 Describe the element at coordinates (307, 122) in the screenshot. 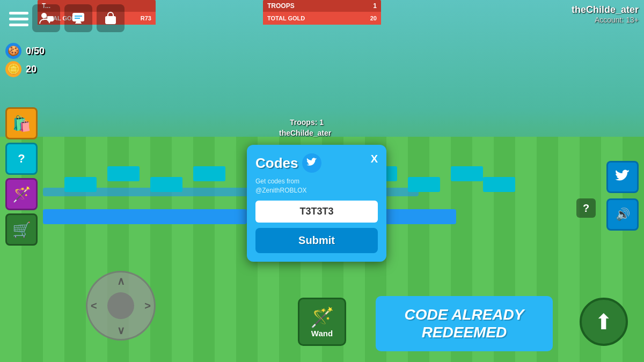

I see `troops-label: Troops: 1` at that location.